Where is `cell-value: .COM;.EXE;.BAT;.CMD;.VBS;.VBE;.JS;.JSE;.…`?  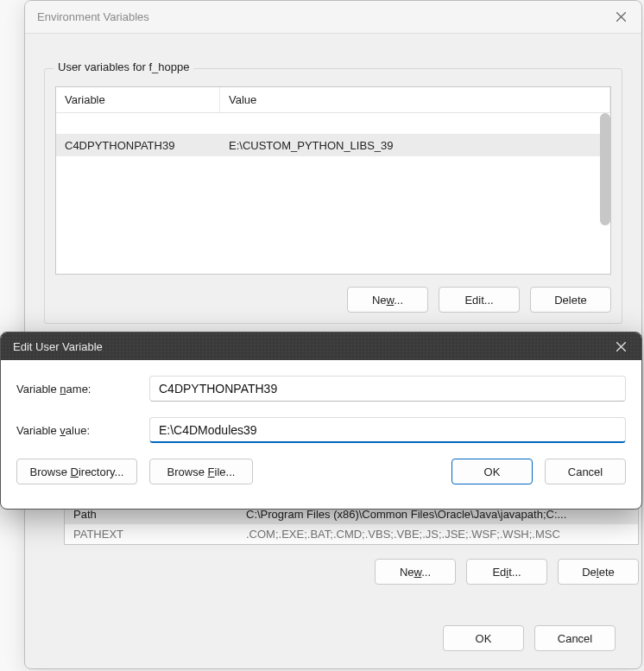 cell-value: .COM;.EXE;.BAT;.CMD;.VBS;.VBE;.JS;.JSE;.… is located at coordinates (438, 534).